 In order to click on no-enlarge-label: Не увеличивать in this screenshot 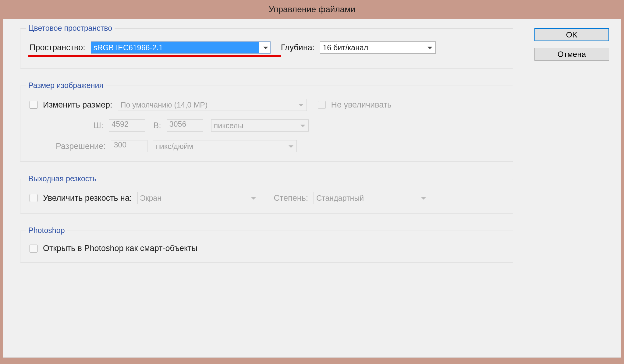, I will do `click(361, 105)`.